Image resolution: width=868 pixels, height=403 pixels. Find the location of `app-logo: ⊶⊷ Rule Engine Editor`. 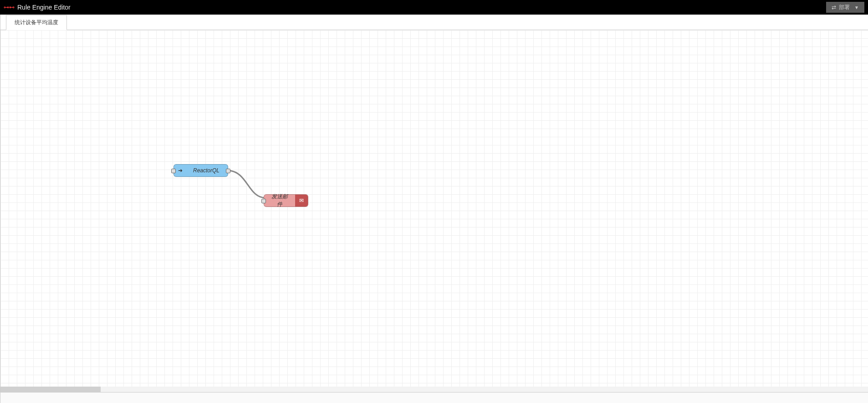

app-logo: ⊶⊷ Rule Engine Editor is located at coordinates (37, 7).